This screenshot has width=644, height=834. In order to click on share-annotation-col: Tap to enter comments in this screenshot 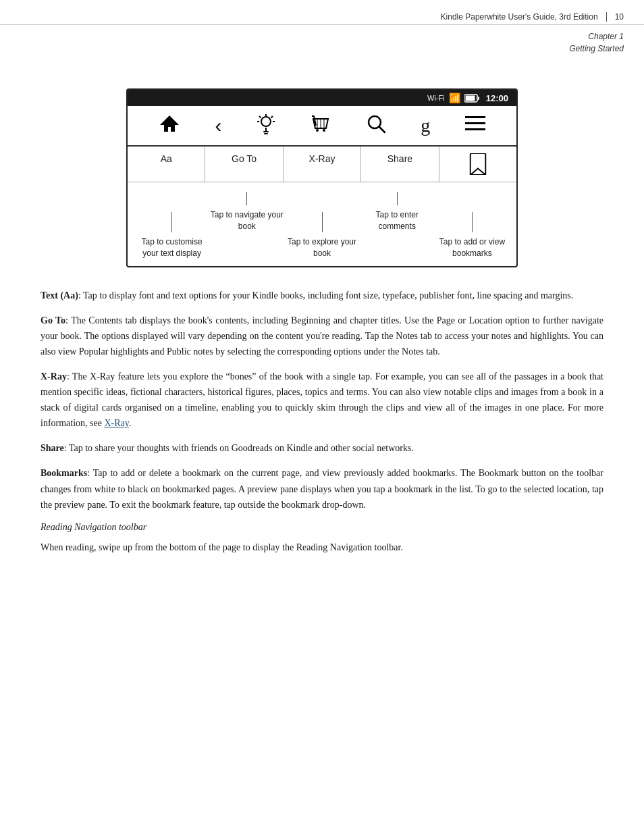, I will do `click(397, 226)`.